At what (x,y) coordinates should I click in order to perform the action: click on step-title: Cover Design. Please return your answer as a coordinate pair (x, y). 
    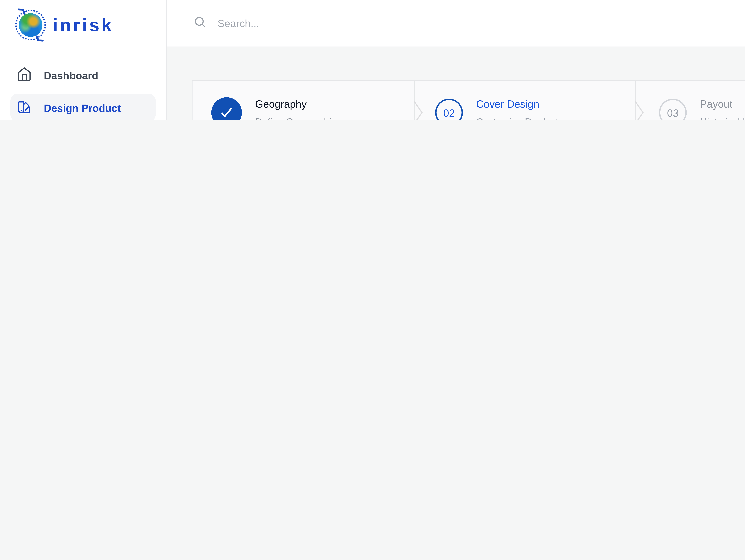
    Looking at the image, I should click on (517, 104).